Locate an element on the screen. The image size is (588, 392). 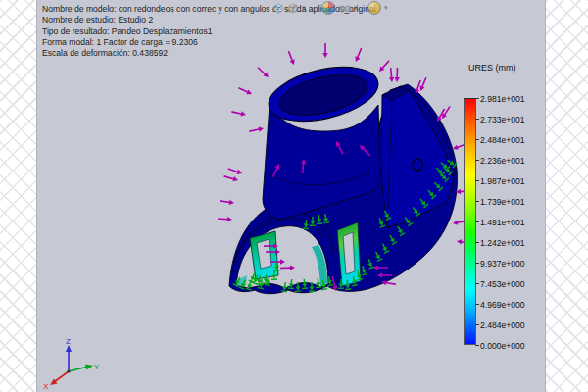
legend-value: 0.000e+000 is located at coordinates (503, 345).